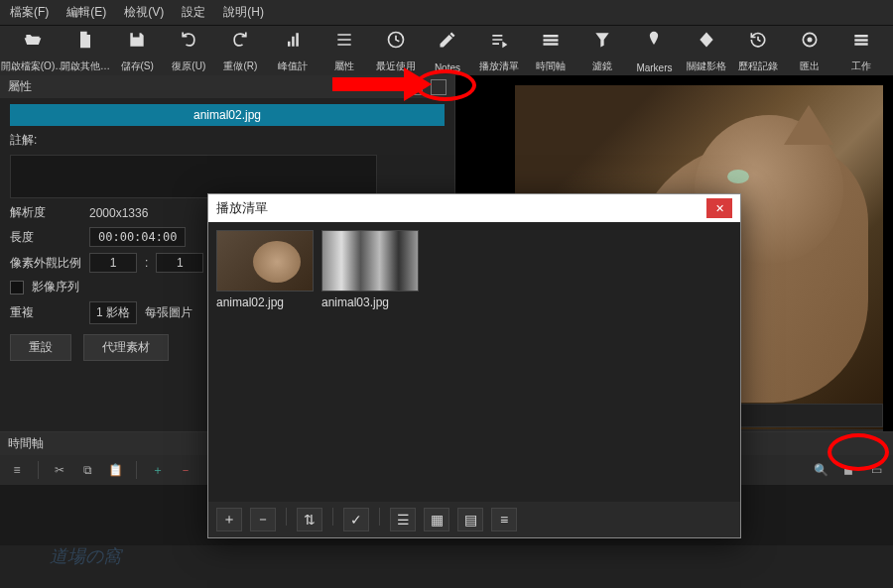  What do you see at coordinates (186, 470) in the screenshot?
I see `remove-icon: －` at bounding box center [186, 470].